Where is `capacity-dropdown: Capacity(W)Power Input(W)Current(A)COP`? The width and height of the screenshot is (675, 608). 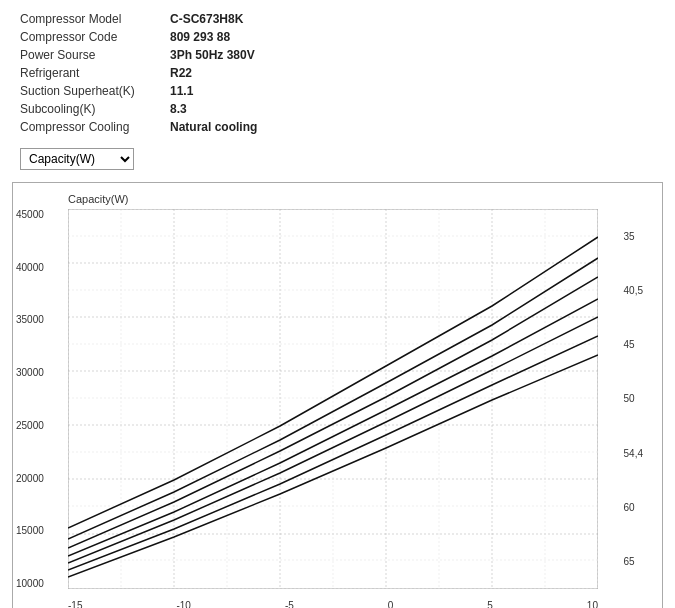 capacity-dropdown: Capacity(W)Power Input(W)Current(A)COP is located at coordinates (77, 159).